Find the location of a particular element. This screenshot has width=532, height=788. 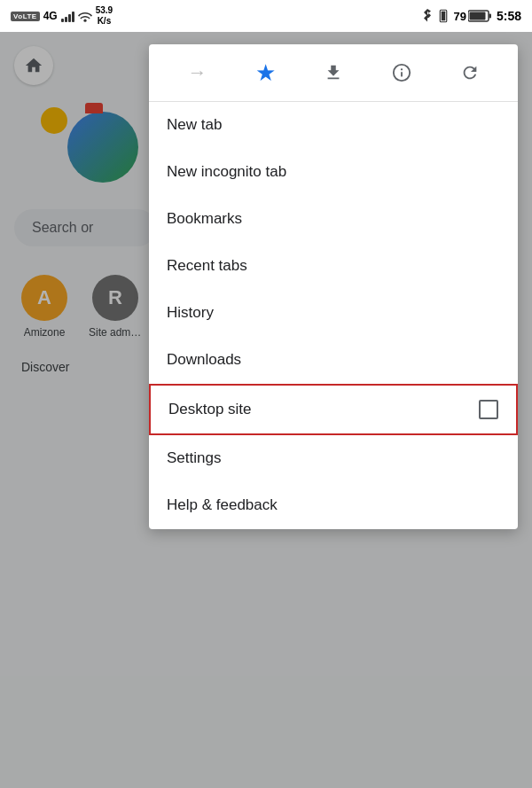

forward-button: → is located at coordinates (197, 73).